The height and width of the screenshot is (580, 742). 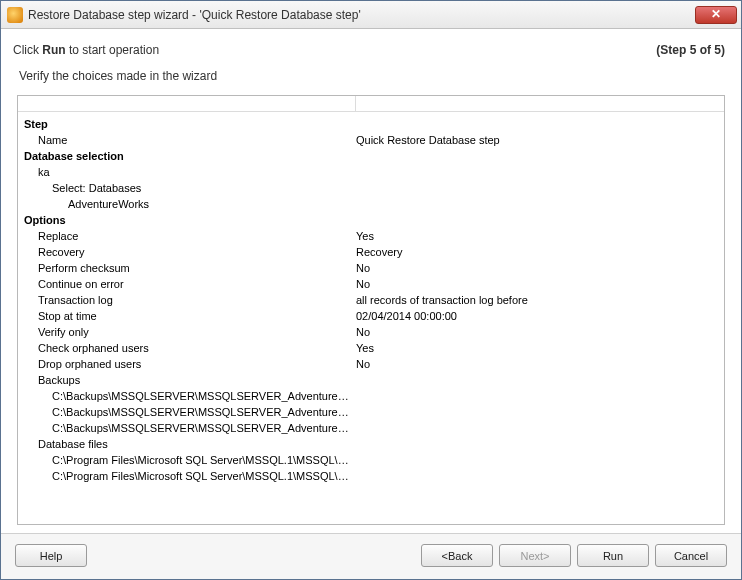 I want to click on opt-replace-value: Yes, so click(x=537, y=236).